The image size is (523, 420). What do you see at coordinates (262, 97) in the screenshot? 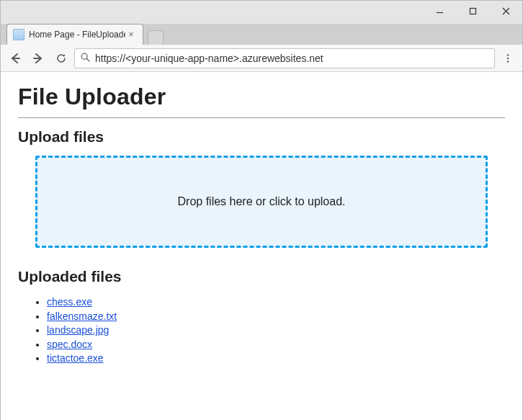
I see `page-title: File Uploader` at bounding box center [262, 97].